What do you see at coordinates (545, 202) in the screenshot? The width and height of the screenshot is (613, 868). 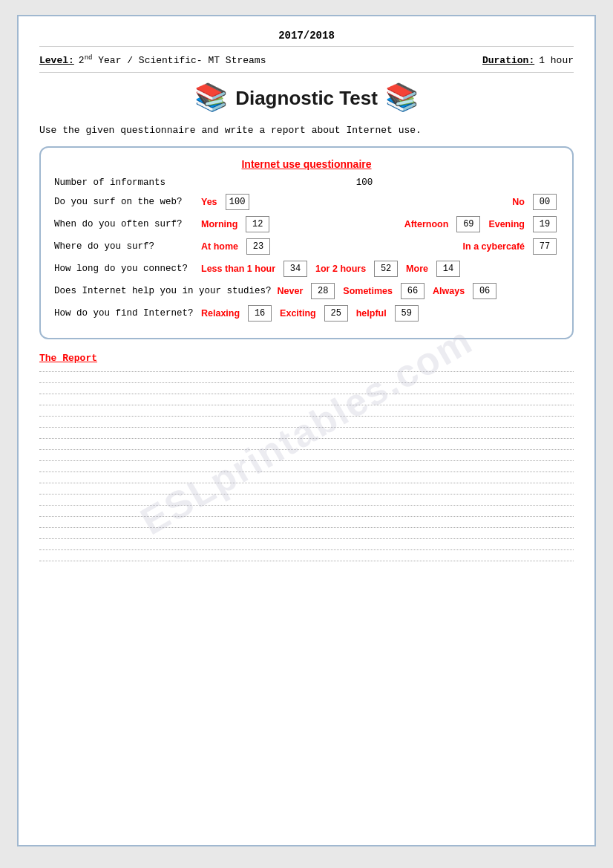 I see `q-box-no: 00` at bounding box center [545, 202].